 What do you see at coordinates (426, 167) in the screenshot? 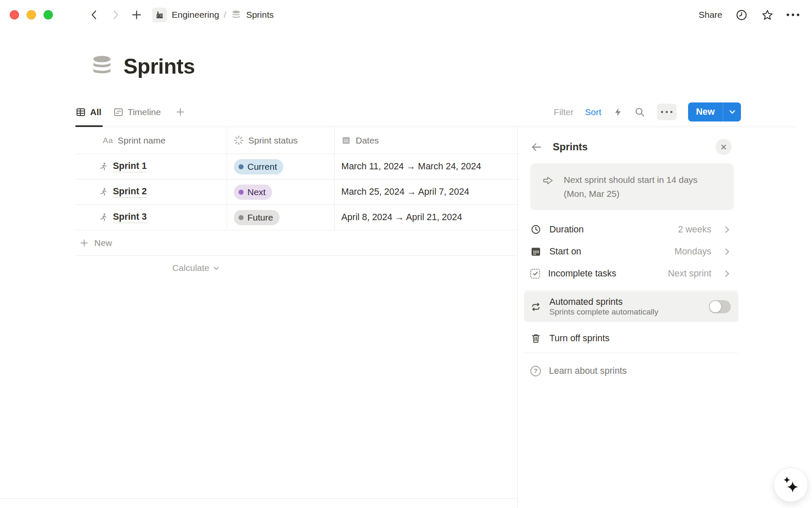
I see `dates-cell: March 11, 2024 → March 24, 2024` at bounding box center [426, 167].